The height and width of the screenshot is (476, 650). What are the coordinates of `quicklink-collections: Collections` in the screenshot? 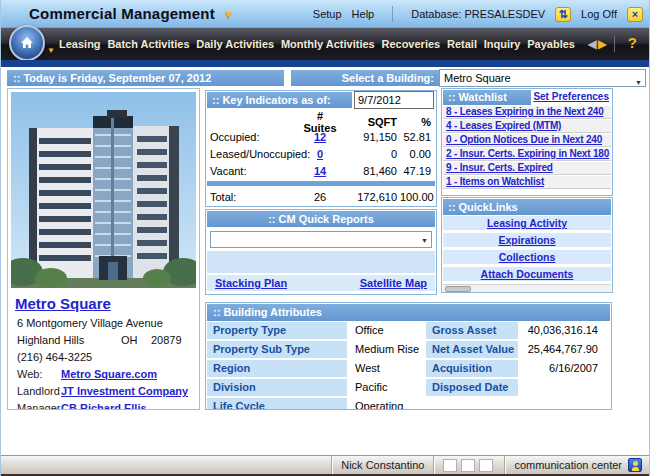 It's located at (528, 257).